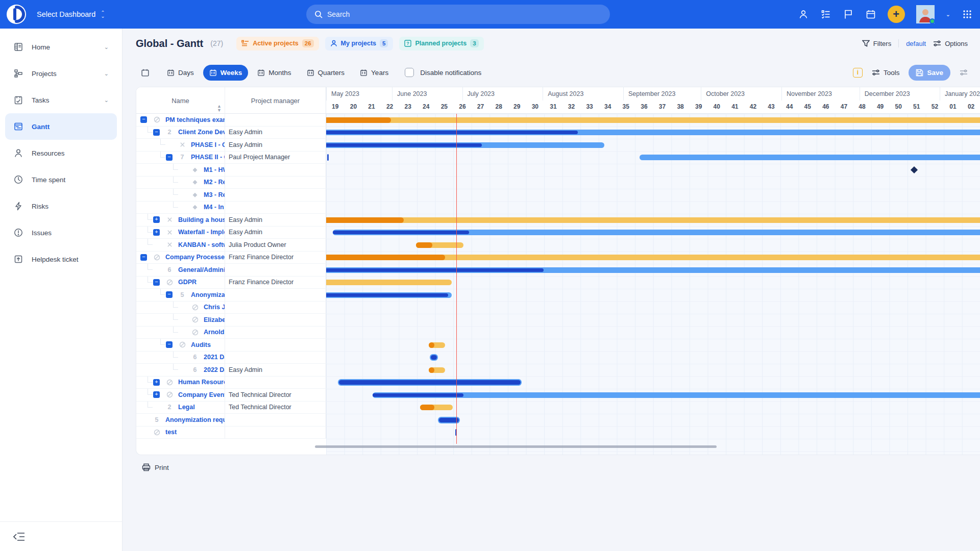 The height and width of the screenshot is (551, 980). I want to click on options-button: Options, so click(950, 44).